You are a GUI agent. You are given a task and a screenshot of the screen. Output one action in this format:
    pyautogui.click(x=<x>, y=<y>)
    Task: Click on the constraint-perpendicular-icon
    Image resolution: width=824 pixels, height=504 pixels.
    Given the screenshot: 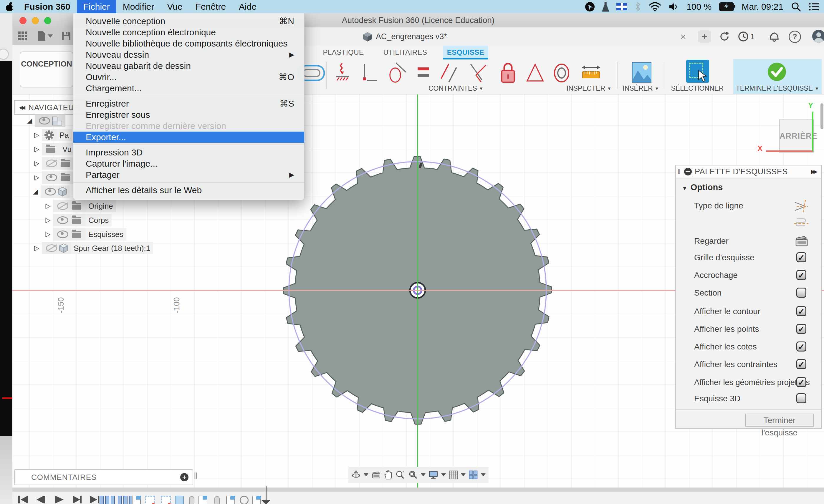 What is the action you would take?
    pyautogui.click(x=479, y=73)
    